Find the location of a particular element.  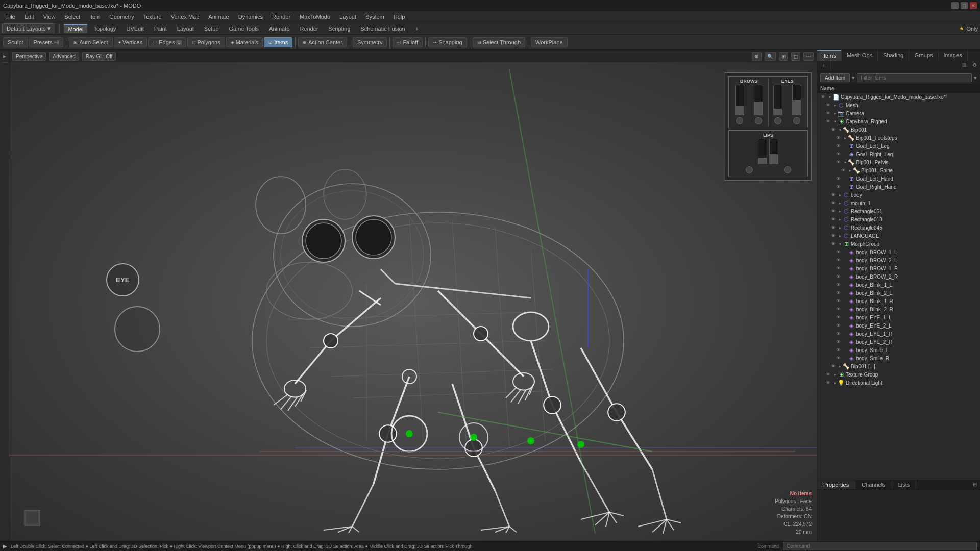

vis-eye-texture-group: 👁 is located at coordinates (828, 374).